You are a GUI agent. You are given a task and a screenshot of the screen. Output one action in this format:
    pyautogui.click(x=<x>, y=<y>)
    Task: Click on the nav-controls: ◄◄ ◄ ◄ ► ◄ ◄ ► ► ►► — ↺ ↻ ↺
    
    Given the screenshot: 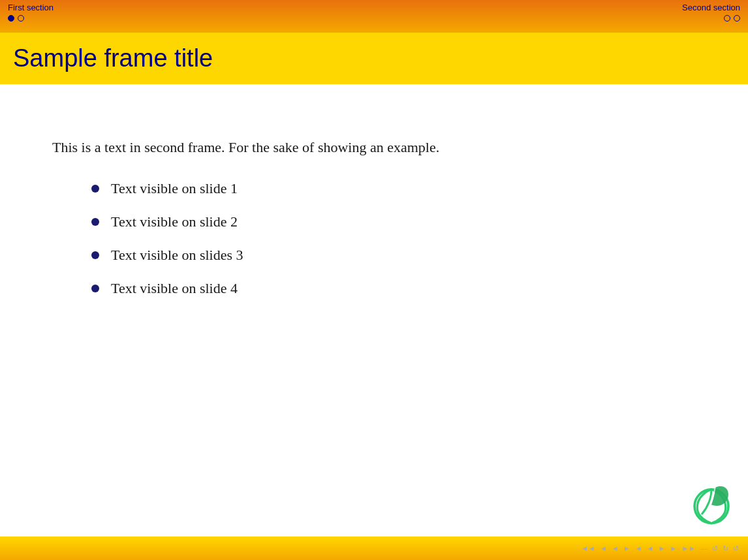 What is the action you would take?
    pyautogui.click(x=660, y=548)
    